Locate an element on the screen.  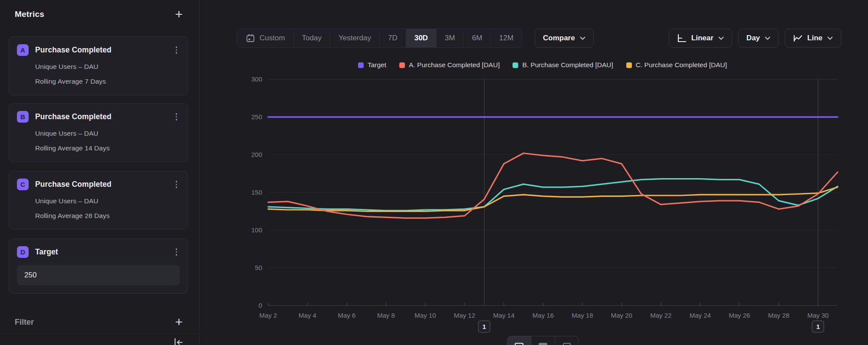
filter-section: Filter + is located at coordinates (99, 322).